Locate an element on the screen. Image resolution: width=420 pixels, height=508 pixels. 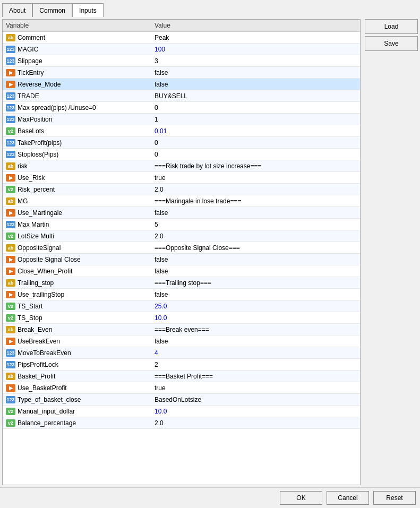
var-name: Basket_Profit is located at coordinates (36, 376).